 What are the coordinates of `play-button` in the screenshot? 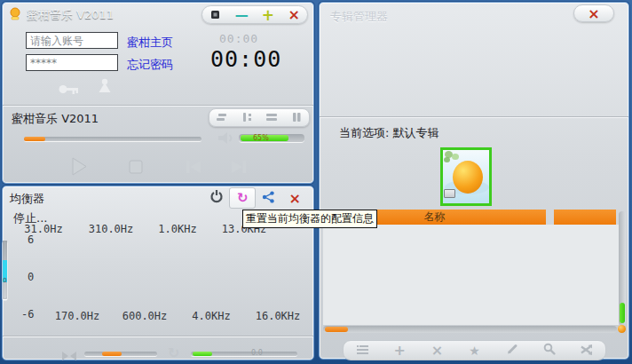 It's located at (79, 169).